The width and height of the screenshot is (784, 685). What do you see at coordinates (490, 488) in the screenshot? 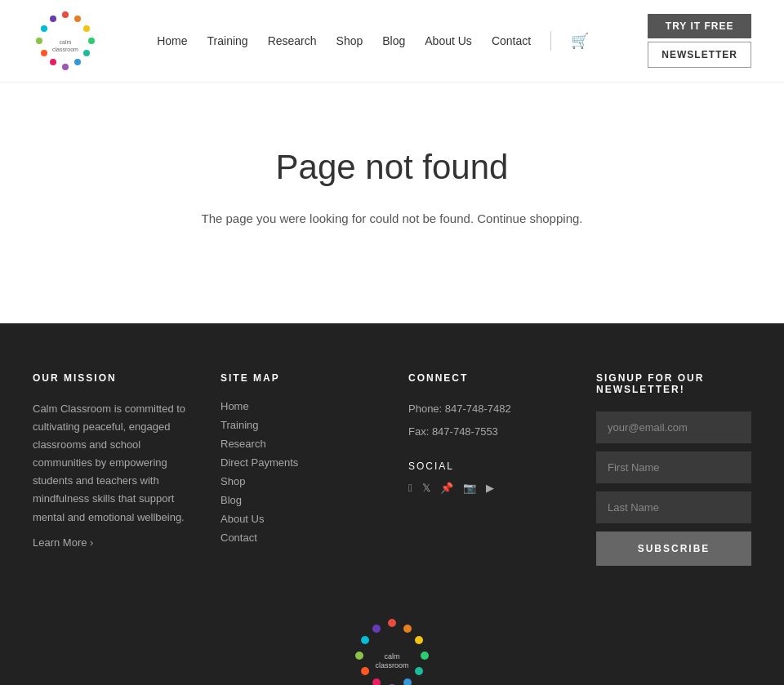
I see `youtube-icon: ▶` at bounding box center [490, 488].